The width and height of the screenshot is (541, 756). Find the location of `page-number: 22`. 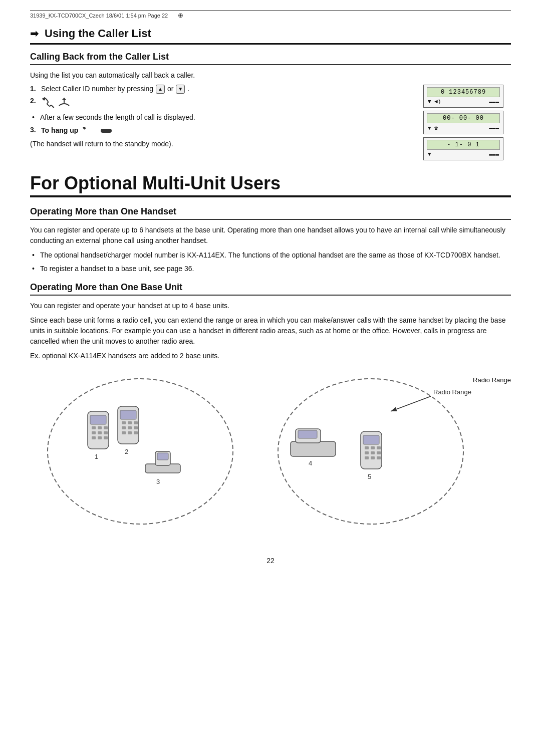

page-number: 22 is located at coordinates (270, 561).